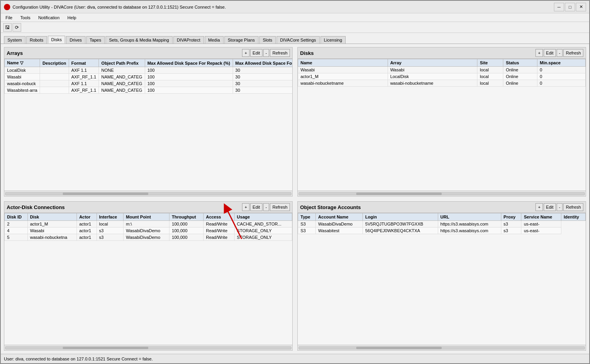  I want to click on actor-disk-col-usage: Usage, so click(263, 217).